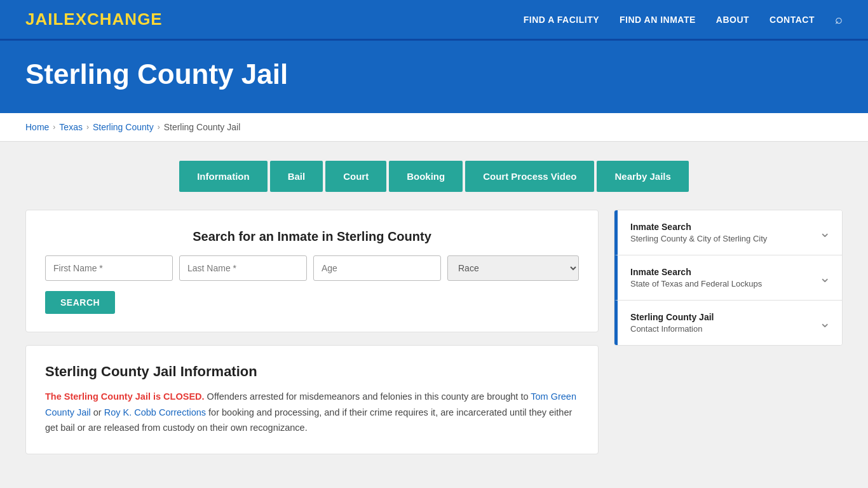 This screenshot has height=488, width=868. I want to click on sidebar-item-1-sub: Sterling County & City of Sterling City, so click(699, 239).